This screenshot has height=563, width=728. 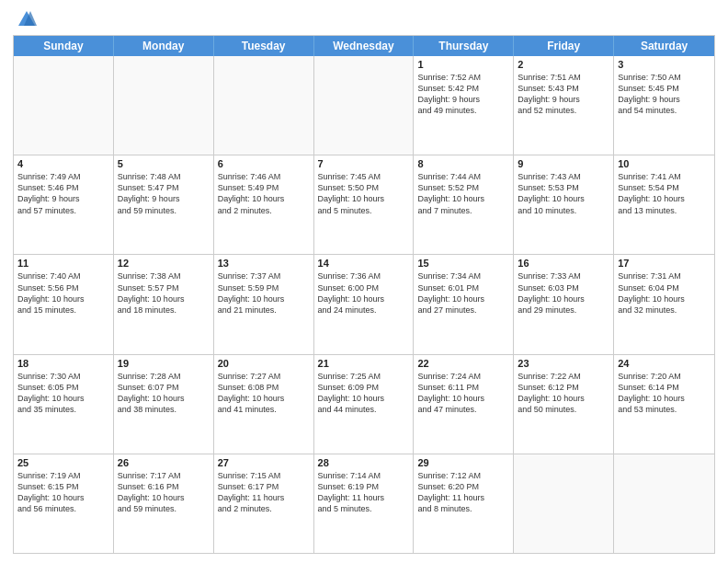 I want to click on cal-cell: 29Sunrise: 7:12 AM Sunset: 6:20 PM Dayli…, so click(x=463, y=504).